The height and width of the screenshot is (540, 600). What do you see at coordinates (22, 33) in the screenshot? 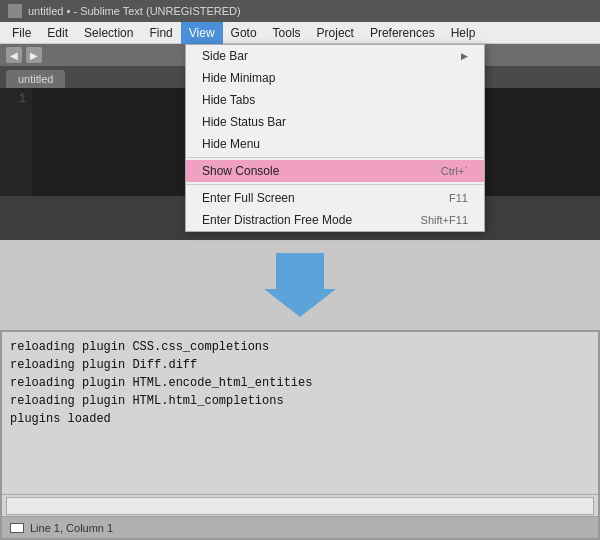
I see `menu-file: File` at bounding box center [22, 33].